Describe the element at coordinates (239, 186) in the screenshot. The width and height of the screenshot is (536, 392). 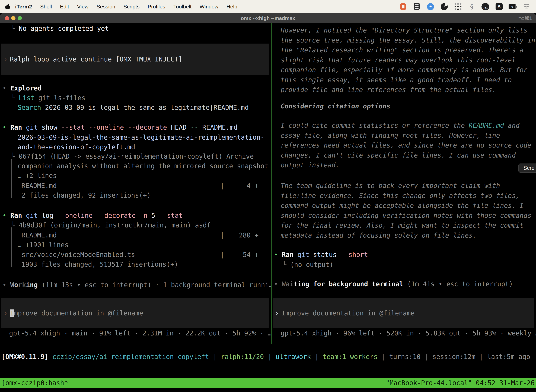
I see `stat-count: |4+` at that location.